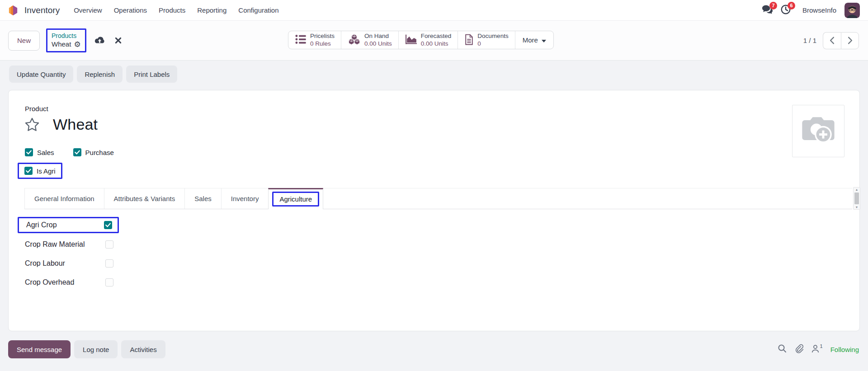 This screenshot has width=868, height=371. I want to click on purchase-option-label: Purchase, so click(99, 153).